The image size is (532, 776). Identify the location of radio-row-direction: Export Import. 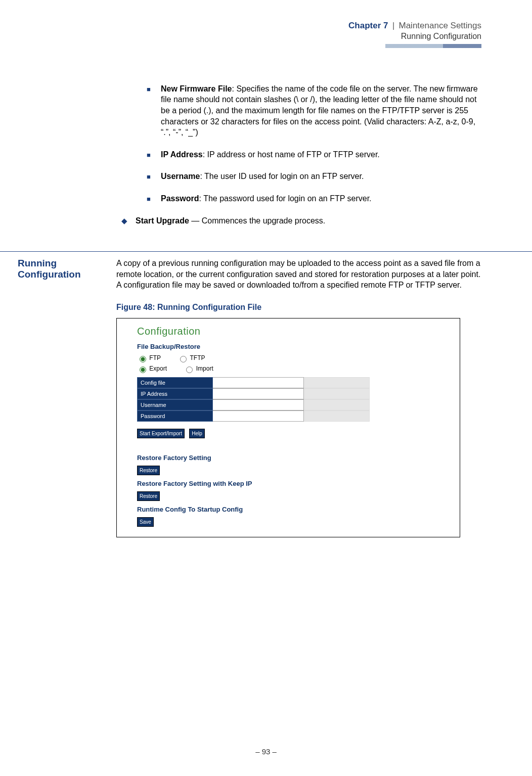
(293, 369).